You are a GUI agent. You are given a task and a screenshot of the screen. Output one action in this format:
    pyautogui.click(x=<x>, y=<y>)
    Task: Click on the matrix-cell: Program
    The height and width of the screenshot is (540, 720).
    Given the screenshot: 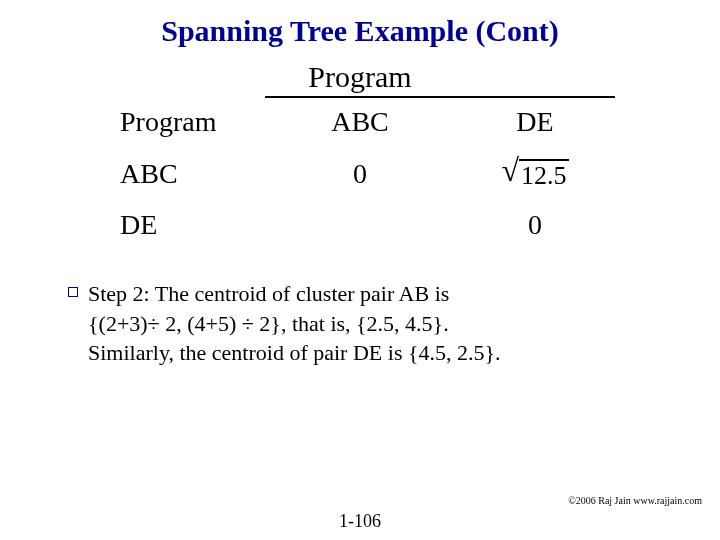 What is the action you would take?
    pyautogui.click(x=185, y=122)
    